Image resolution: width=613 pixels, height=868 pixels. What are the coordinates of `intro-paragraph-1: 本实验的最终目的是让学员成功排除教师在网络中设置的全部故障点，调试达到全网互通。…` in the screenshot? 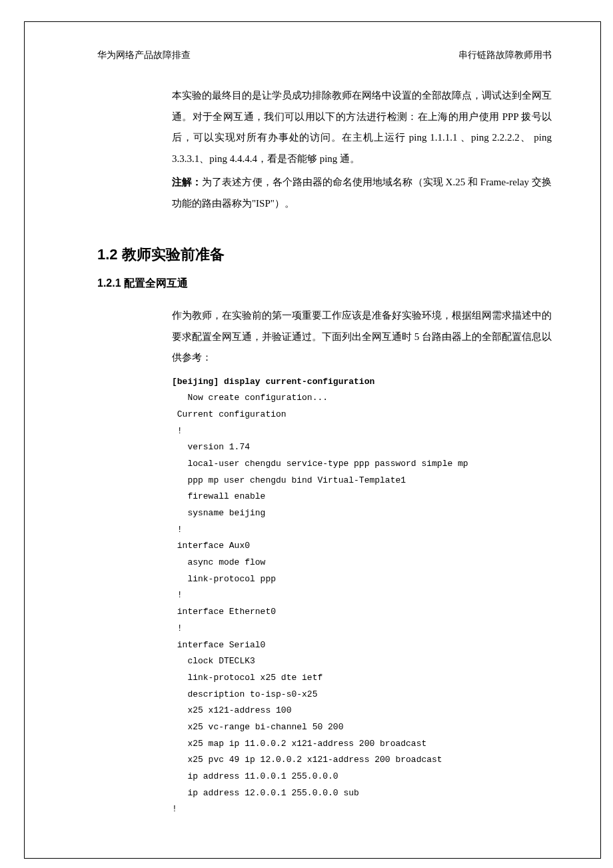 It's located at (362, 127).